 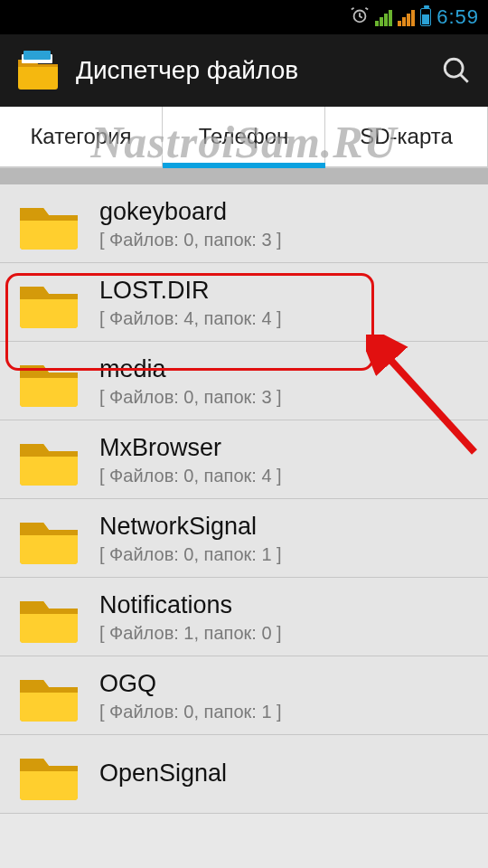 What do you see at coordinates (38, 71) in the screenshot?
I see `app-folder-icon` at bounding box center [38, 71].